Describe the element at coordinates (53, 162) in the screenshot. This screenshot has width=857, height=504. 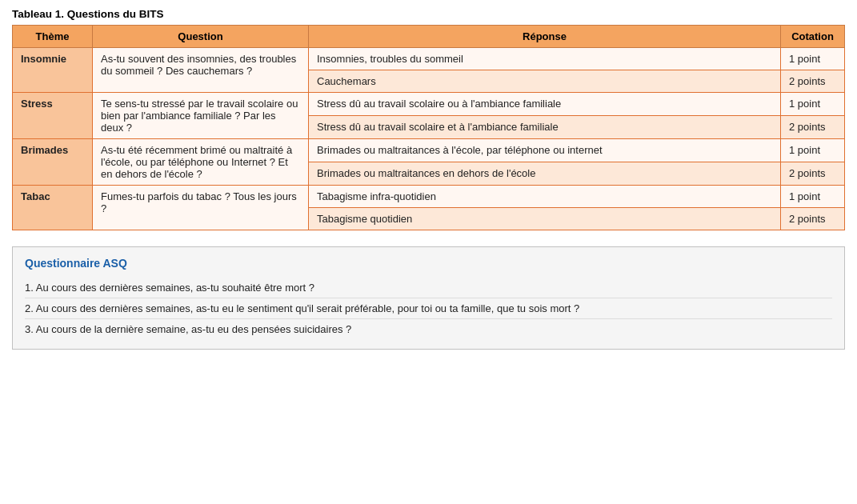
I see `theme-cell: Brimades` at that location.